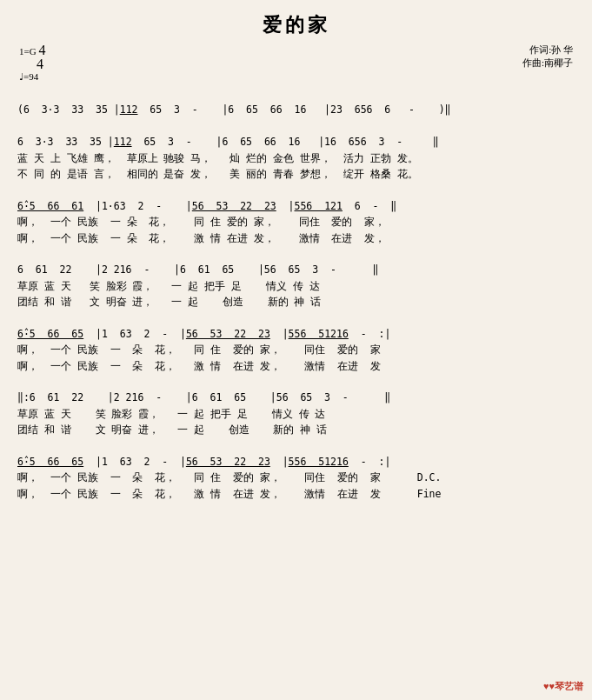  Describe the element at coordinates (548, 57) in the screenshot. I see `meta-right: 作词:孙 华 作曲:南椰子` at that location.